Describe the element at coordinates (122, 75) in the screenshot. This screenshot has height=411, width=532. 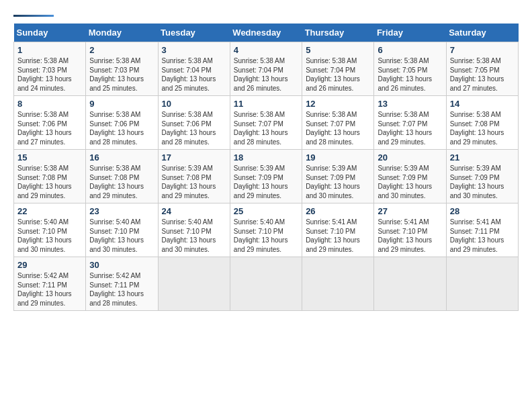
I see `day-info: Sunrise: 5:38 AM Sunset: 7:03 PM Dayligh…` at that location.